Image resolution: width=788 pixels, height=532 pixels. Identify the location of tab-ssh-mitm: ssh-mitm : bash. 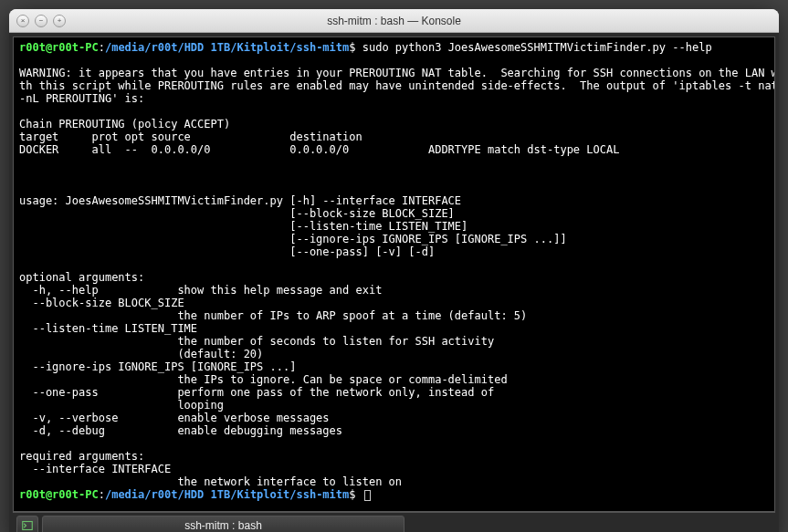
(223, 524).